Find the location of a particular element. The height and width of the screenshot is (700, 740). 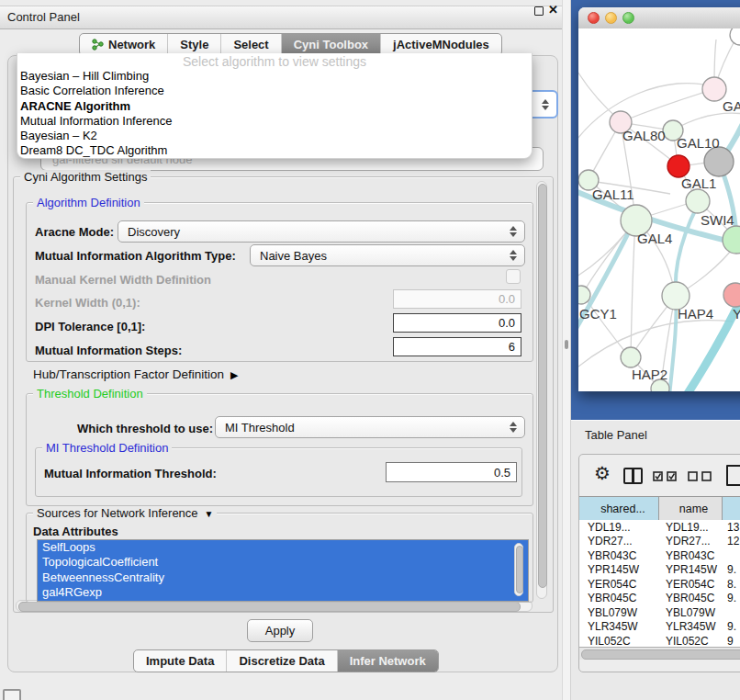

table-row: YER054CYER054C8. is located at coordinates (659, 584).